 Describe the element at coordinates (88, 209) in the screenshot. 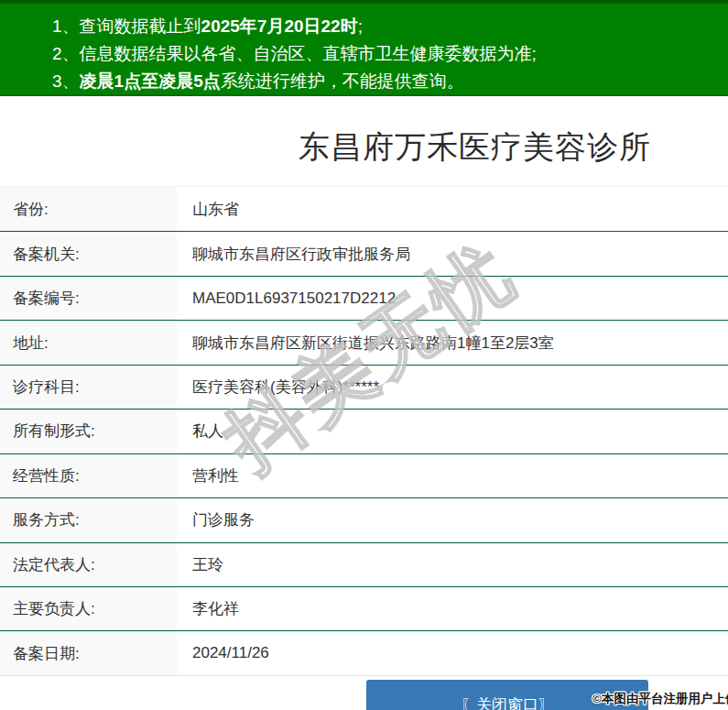

I see `row-label: 省份:` at that location.